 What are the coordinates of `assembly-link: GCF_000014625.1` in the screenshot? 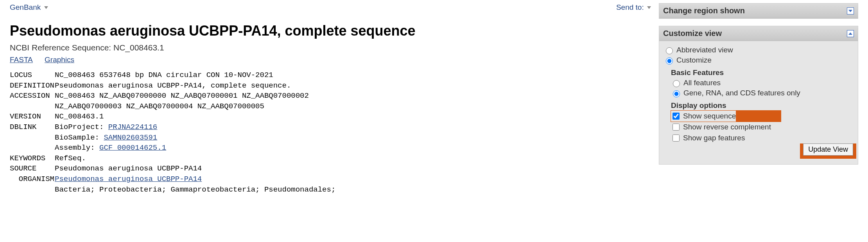 It's located at (133, 148).